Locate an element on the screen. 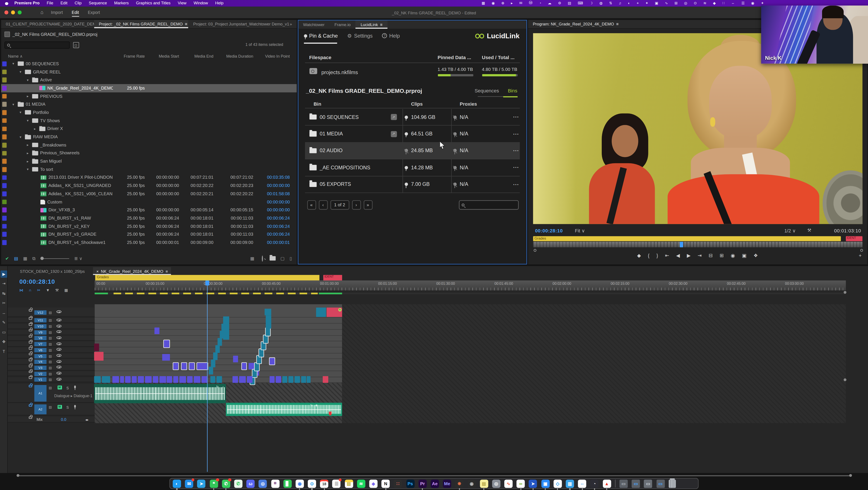  next-page-button: › is located at coordinates (356, 205).